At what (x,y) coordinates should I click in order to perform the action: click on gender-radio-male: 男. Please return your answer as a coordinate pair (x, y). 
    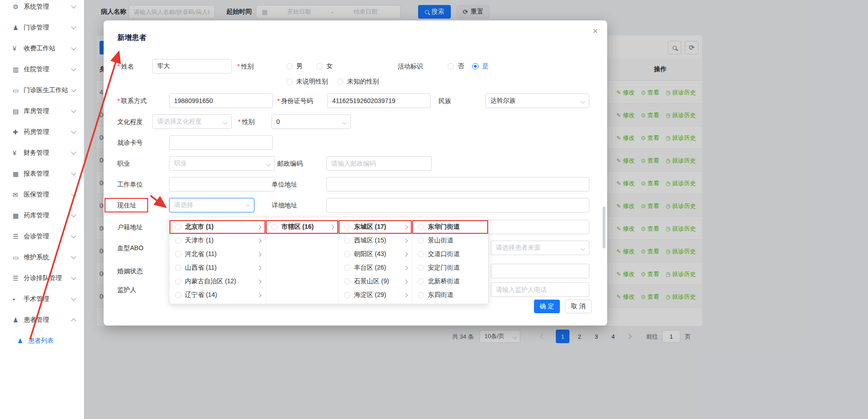
    Looking at the image, I should click on (294, 66).